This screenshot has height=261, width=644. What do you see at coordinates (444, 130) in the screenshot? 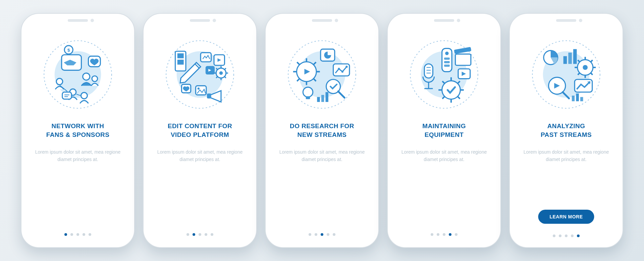
I see `card-title: MAINTAINING EQUIPMENT` at bounding box center [444, 130].